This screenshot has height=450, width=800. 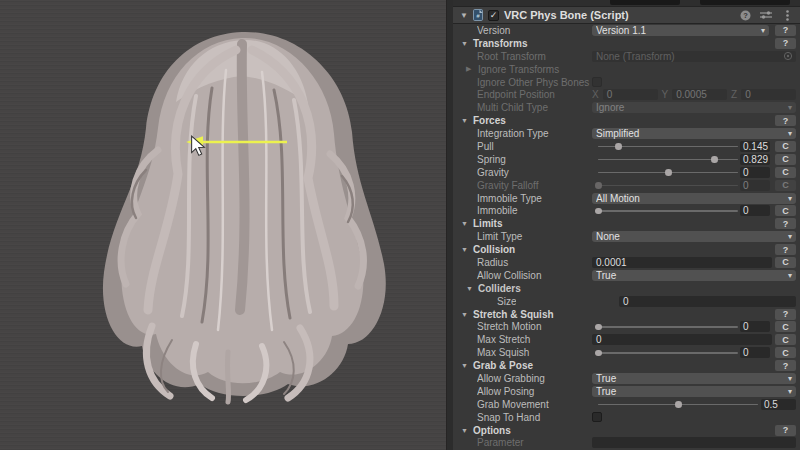 What do you see at coordinates (694, 198) in the screenshot?
I see `immobile-type-dropdown: All Motion ▾` at bounding box center [694, 198].